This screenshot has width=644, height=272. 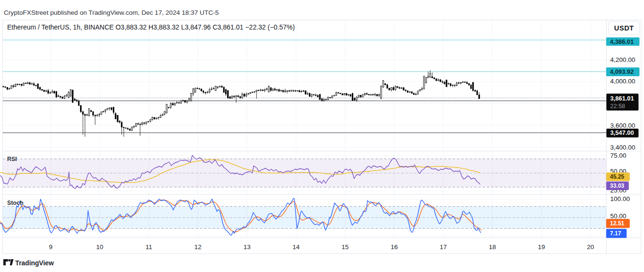 I want to click on svg-text: RSI, so click(x=12, y=159).